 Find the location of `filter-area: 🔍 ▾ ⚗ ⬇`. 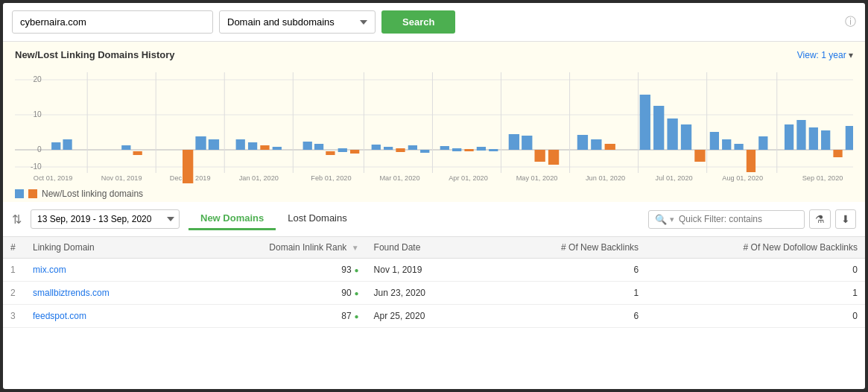

filter-area: 🔍 ▾ ⚗ ⬇ is located at coordinates (753, 219).